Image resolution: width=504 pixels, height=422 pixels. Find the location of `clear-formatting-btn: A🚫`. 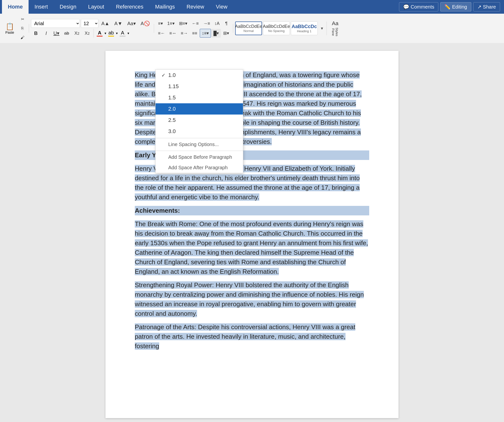

clear-formatting-btn: A🚫 is located at coordinates (145, 23).